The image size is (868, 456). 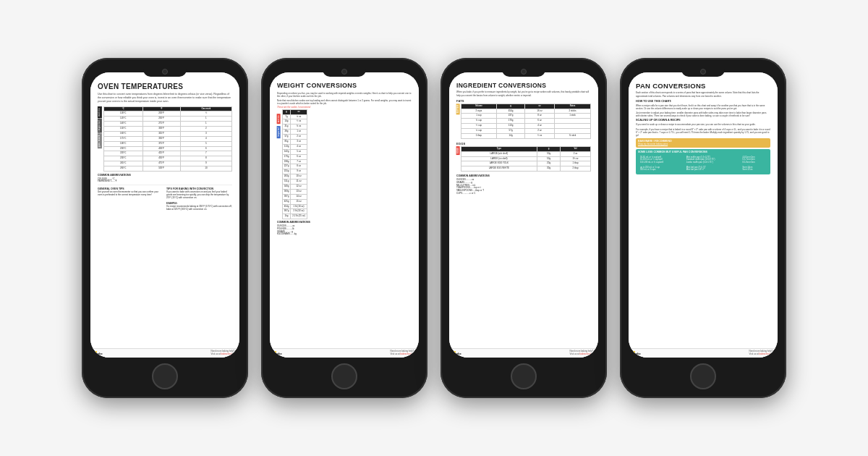 What do you see at coordinates (168, 133) in the screenshot?
I see `table-row: 160°C325°F3` at bounding box center [168, 133].